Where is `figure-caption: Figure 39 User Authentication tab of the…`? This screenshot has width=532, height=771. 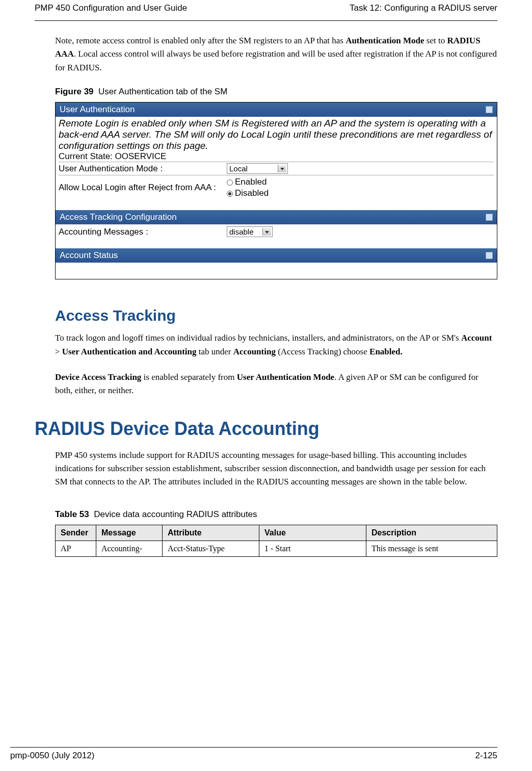
figure-caption: Figure 39 User Authentication tab of the… is located at coordinates (276, 92).